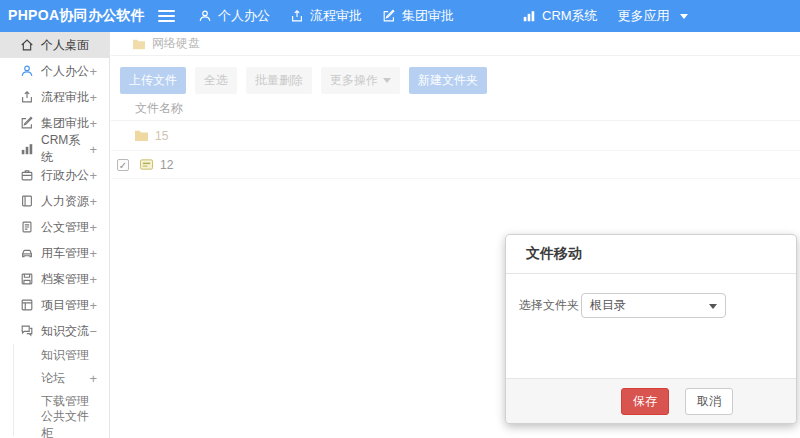  I want to click on topnav-personal-office: 个人办公, so click(234, 16).